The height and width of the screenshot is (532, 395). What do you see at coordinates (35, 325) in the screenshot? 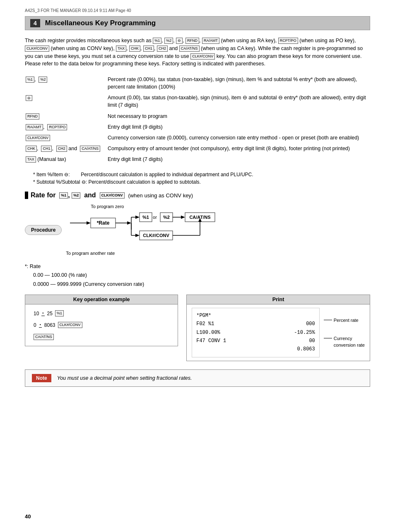
I see `ko-num3: 0` at bounding box center [35, 325].